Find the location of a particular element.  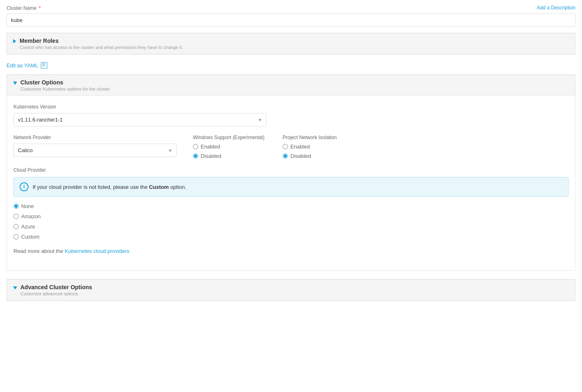

cluster-name-input is located at coordinates (291, 20).